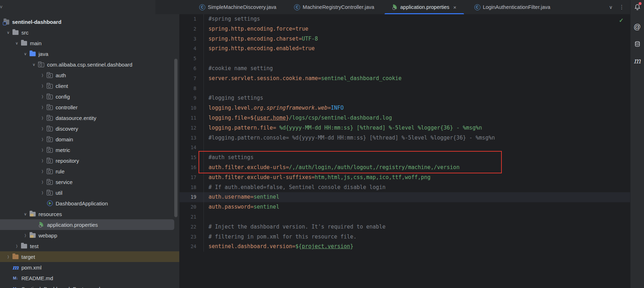 Image resolution: width=644 pixels, height=288 pixels. I want to click on token-kw: true, so click(302, 29).